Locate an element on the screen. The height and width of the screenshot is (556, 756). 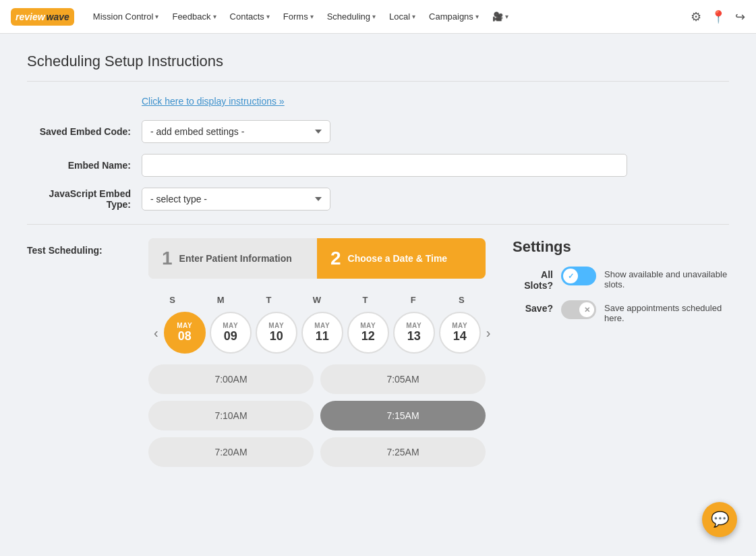
day-label-thu: T is located at coordinates (365, 300).